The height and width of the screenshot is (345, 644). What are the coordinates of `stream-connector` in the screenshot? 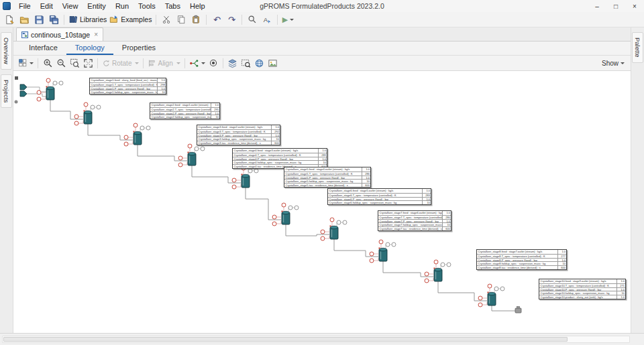 It's located at (263, 204).